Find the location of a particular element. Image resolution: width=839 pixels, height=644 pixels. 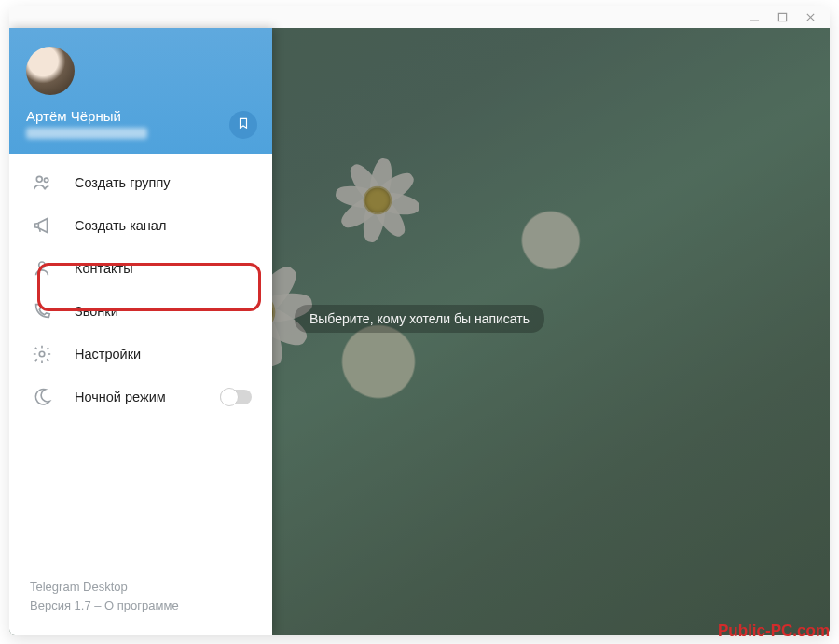

app-name-label: Telegram Desktop is located at coordinates (141, 587).